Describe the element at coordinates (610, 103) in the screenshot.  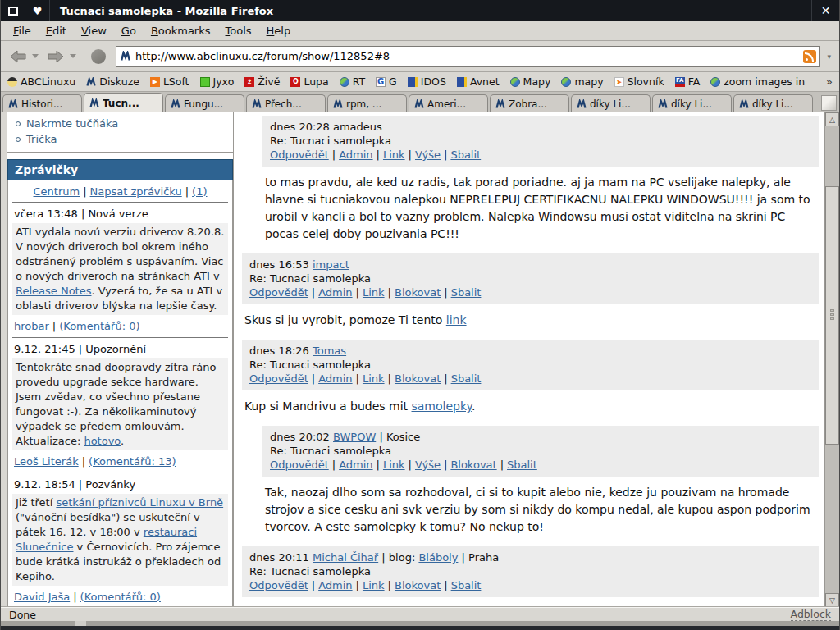
I see `tab-diky-1: díky Li...` at that location.